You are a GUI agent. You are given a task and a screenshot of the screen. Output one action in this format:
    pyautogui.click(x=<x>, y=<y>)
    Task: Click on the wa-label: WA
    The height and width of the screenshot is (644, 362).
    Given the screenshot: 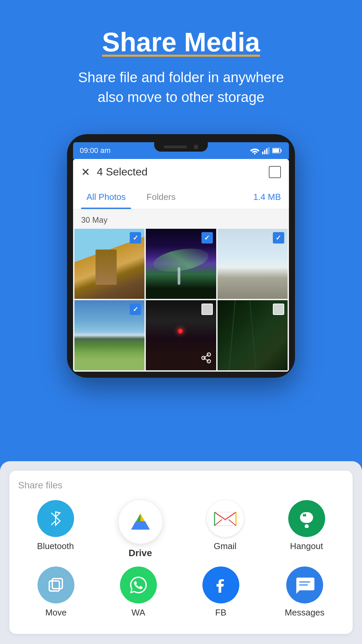 What is the action you would take?
    pyautogui.click(x=138, y=612)
    